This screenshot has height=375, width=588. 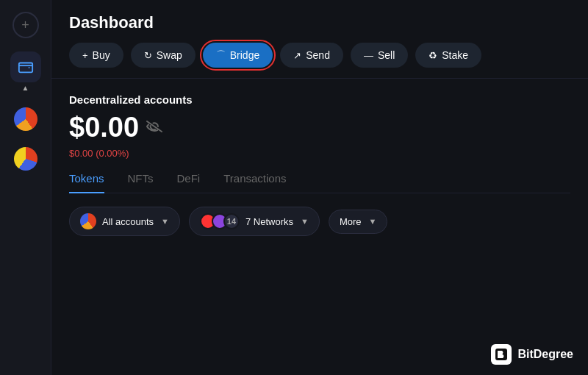 What do you see at coordinates (269, 222) in the screenshot?
I see `networks-label: 7 Networks` at bounding box center [269, 222].